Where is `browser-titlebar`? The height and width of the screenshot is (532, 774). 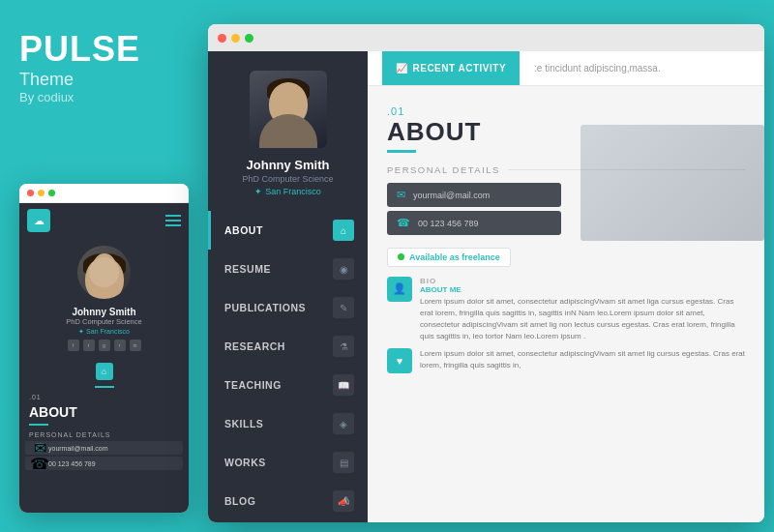
browser-titlebar is located at coordinates (486, 38).